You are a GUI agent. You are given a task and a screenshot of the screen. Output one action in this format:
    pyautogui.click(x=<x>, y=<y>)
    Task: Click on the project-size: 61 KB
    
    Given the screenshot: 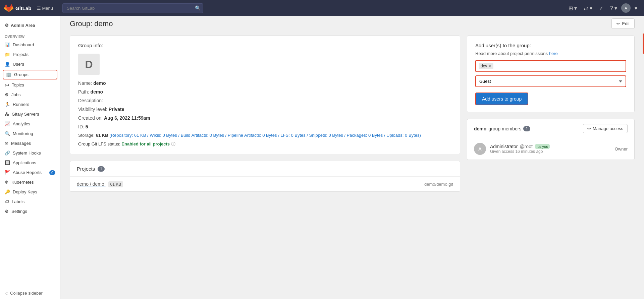 What is the action you would take?
    pyautogui.click(x=116, y=184)
    